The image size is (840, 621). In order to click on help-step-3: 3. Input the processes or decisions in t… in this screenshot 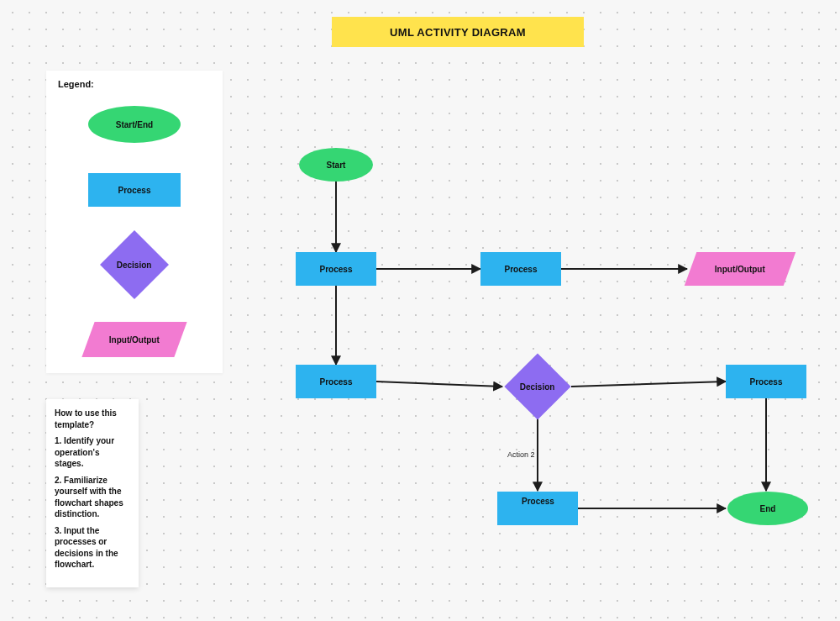, I will do `click(92, 548)`.